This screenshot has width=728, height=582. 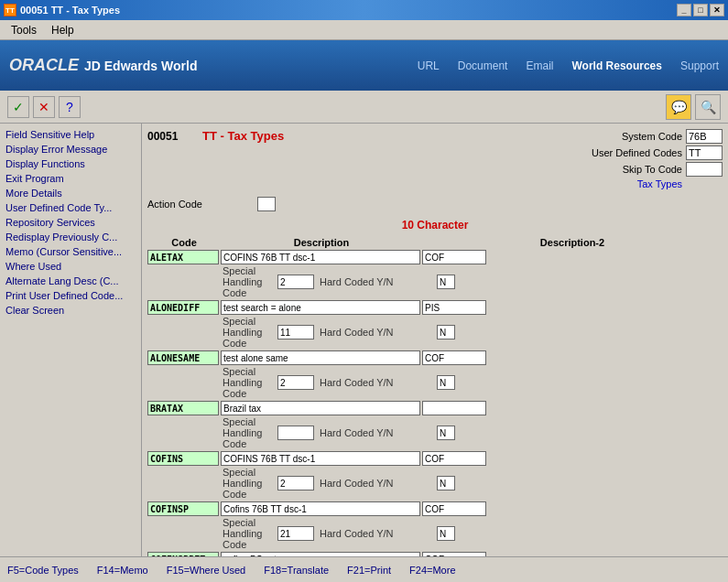 I want to click on sidebar-item-user-defined-code-types: User Defined Code Ty..., so click(x=71, y=208).